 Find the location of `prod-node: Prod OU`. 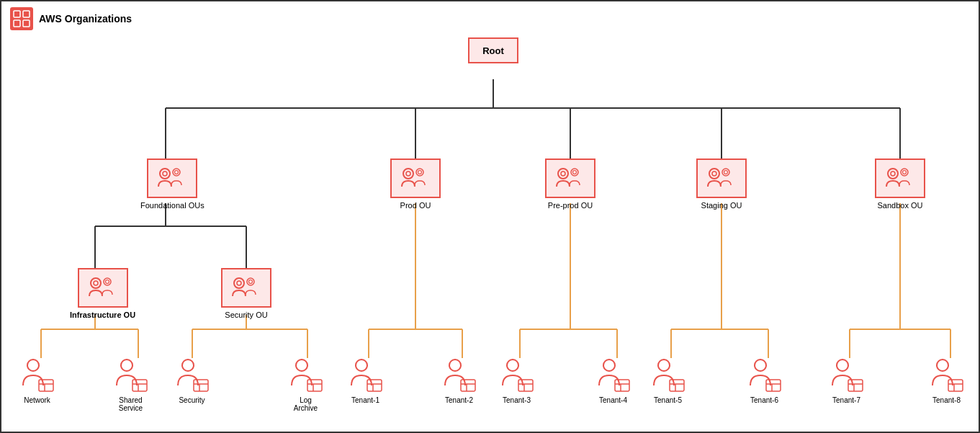

prod-node: Prod OU is located at coordinates (415, 184).